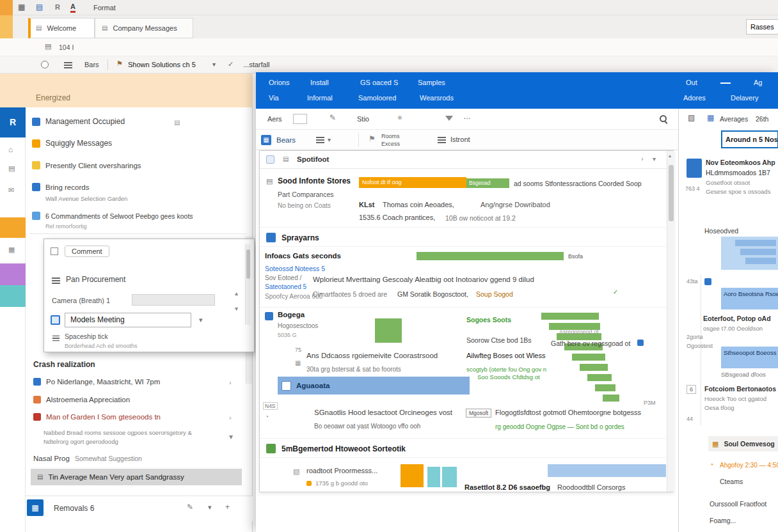  I want to click on comment-chip: Comment, so click(87, 251).